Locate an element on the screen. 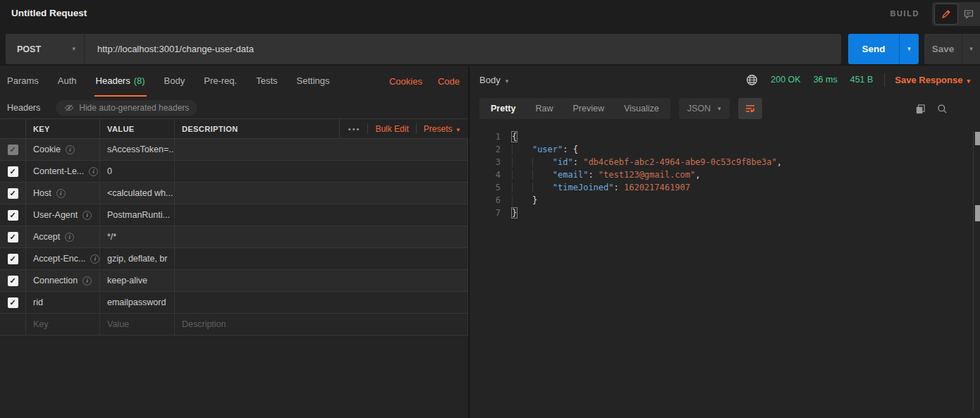 Image resolution: width=980 pixels, height=418 pixels. header-key: Accept is located at coordinates (47, 237).